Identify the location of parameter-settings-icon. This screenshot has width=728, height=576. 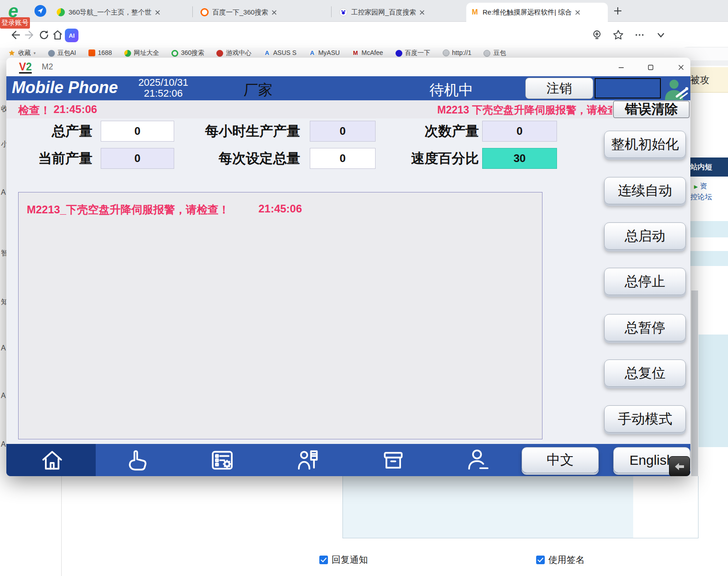
(222, 460).